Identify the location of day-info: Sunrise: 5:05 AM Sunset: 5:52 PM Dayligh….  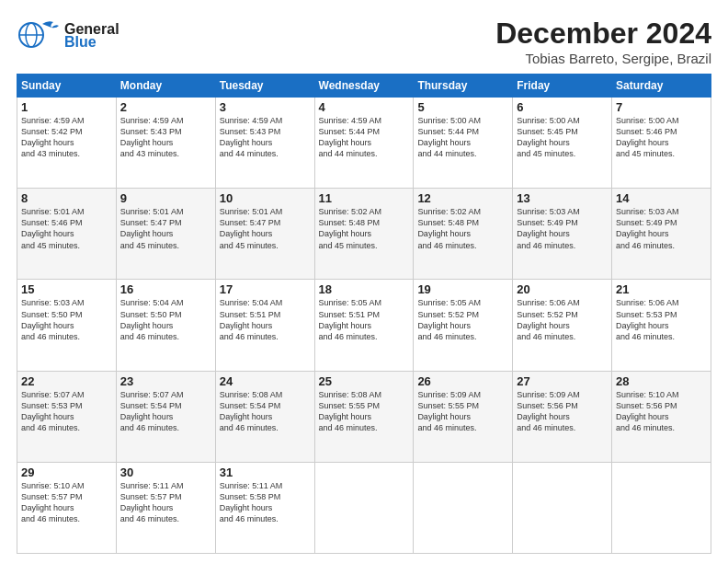
(463, 320).